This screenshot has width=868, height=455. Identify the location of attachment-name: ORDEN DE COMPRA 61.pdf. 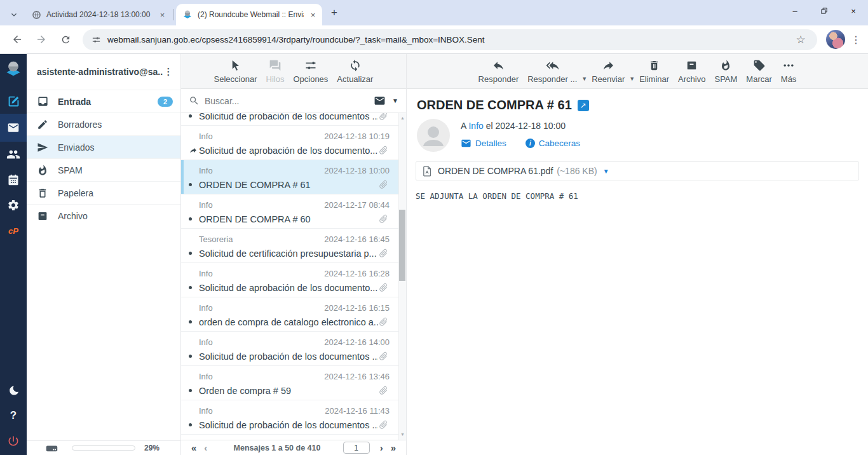
(496, 171).